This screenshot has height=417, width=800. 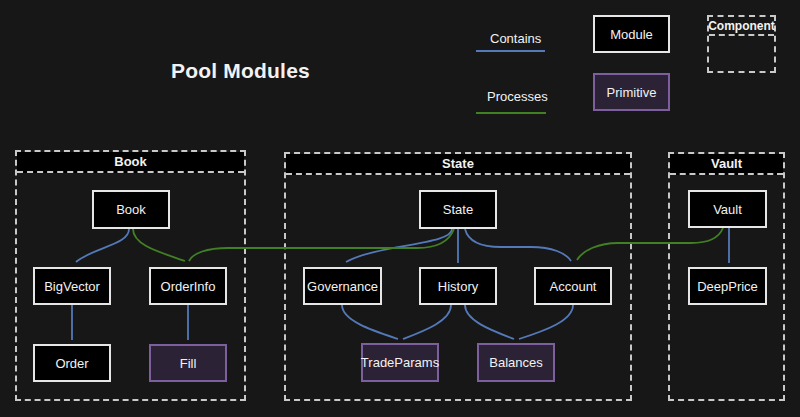 I want to click on node-state: State, so click(x=458, y=210).